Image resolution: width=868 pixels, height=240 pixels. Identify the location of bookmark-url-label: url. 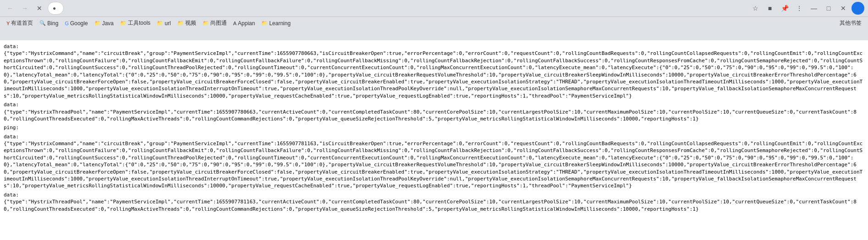
(168, 23).